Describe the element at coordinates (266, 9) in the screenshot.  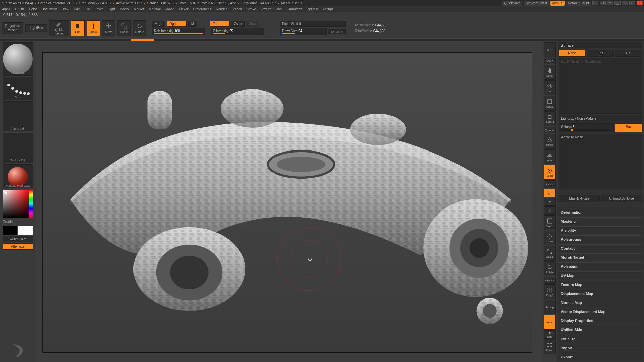
I see `menu-texture: Texture` at that location.